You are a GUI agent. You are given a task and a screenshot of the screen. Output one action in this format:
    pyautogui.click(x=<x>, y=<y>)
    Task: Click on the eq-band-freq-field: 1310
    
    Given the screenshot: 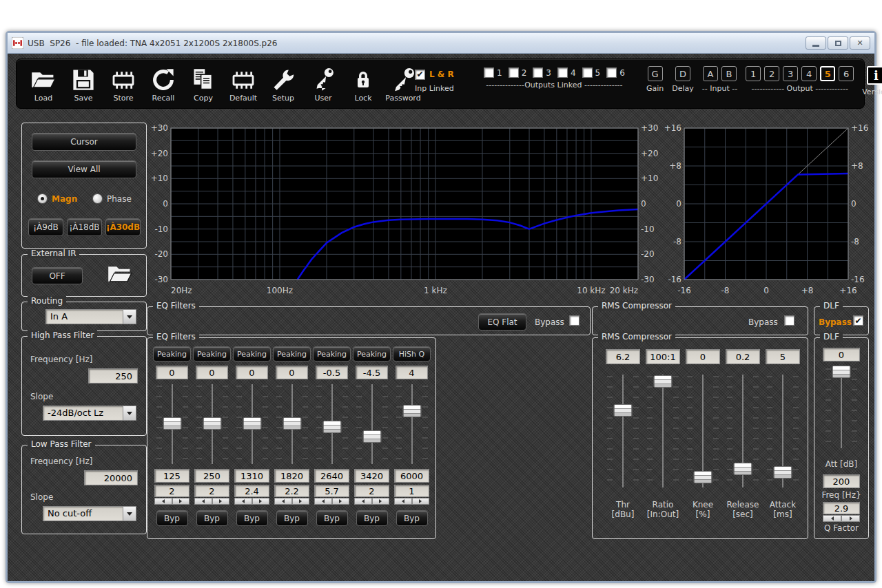 What is the action you would take?
    pyautogui.click(x=252, y=476)
    